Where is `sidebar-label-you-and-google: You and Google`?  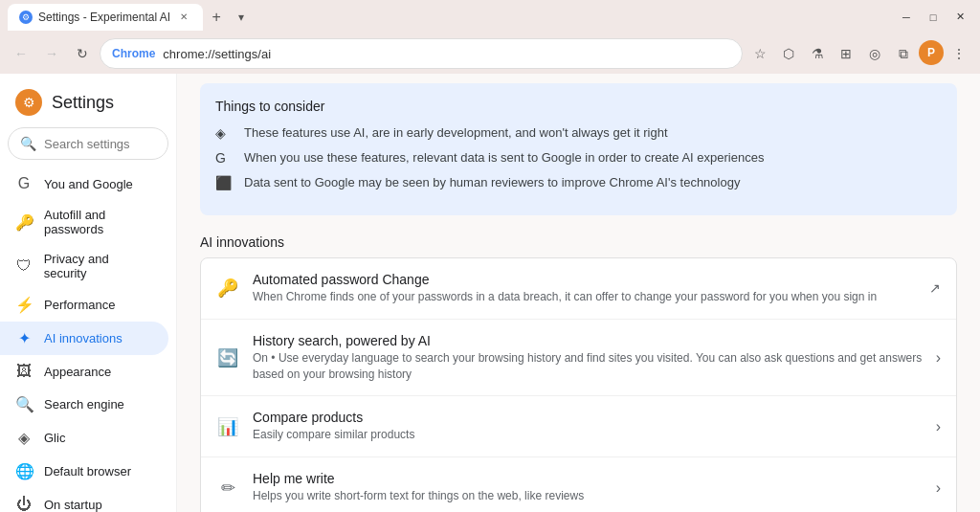
sidebar-label-you-and-google: You and Google is located at coordinates (88, 184).